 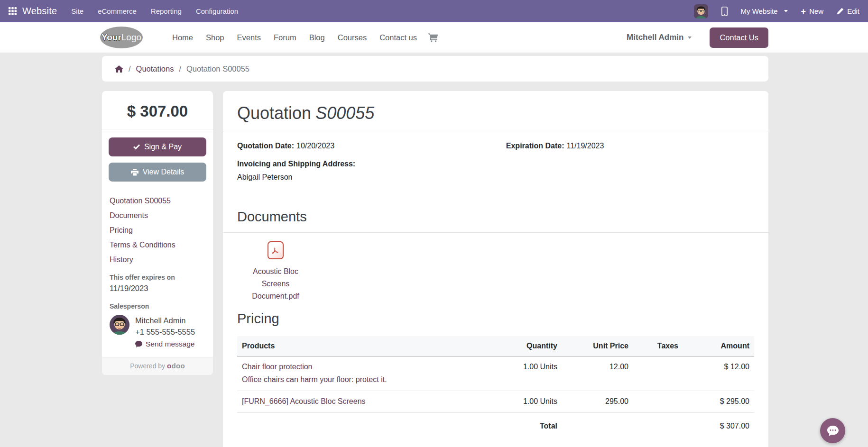 I want to click on salesperson-avatar, so click(x=120, y=325).